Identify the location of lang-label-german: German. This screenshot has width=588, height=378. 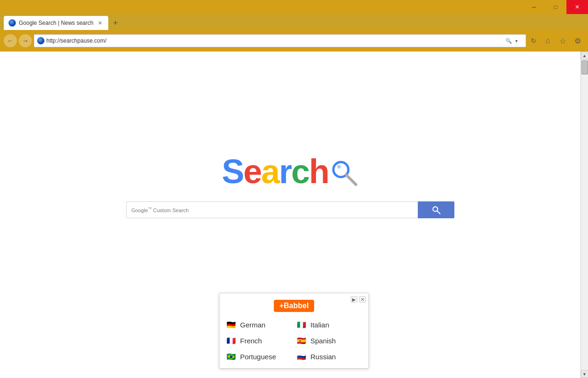
(253, 325).